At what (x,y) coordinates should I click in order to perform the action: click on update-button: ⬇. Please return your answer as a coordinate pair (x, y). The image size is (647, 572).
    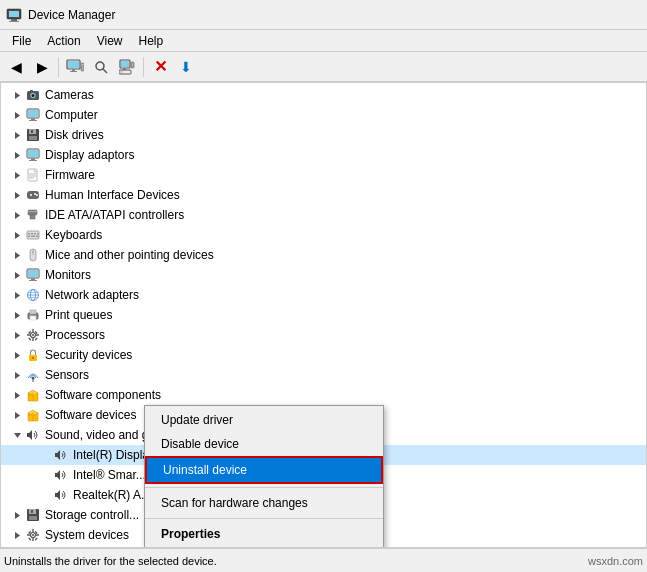
    Looking at the image, I should click on (186, 67).